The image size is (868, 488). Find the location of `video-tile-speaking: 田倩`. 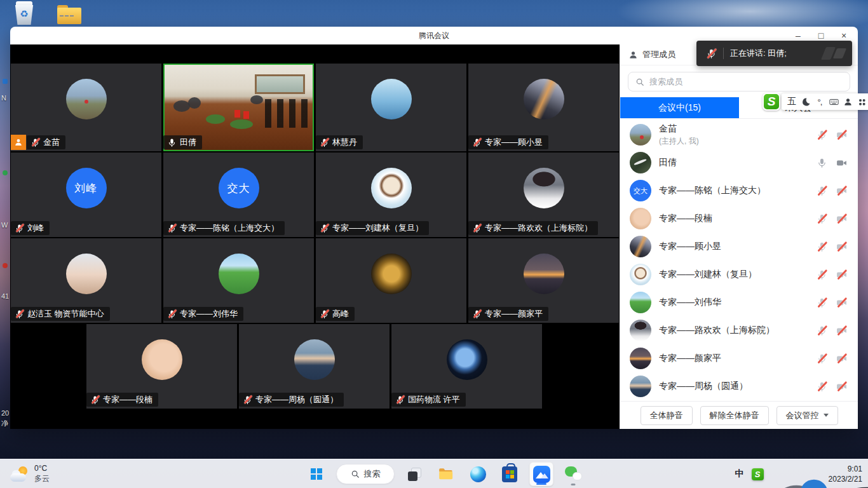

video-tile-speaking: 田倩 is located at coordinates (239, 107).